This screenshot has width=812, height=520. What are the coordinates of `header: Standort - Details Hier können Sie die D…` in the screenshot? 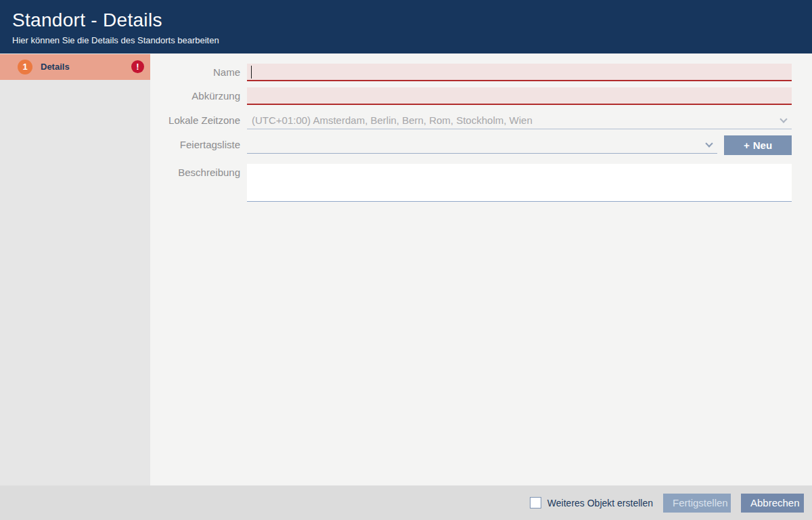 It's located at (406, 27).